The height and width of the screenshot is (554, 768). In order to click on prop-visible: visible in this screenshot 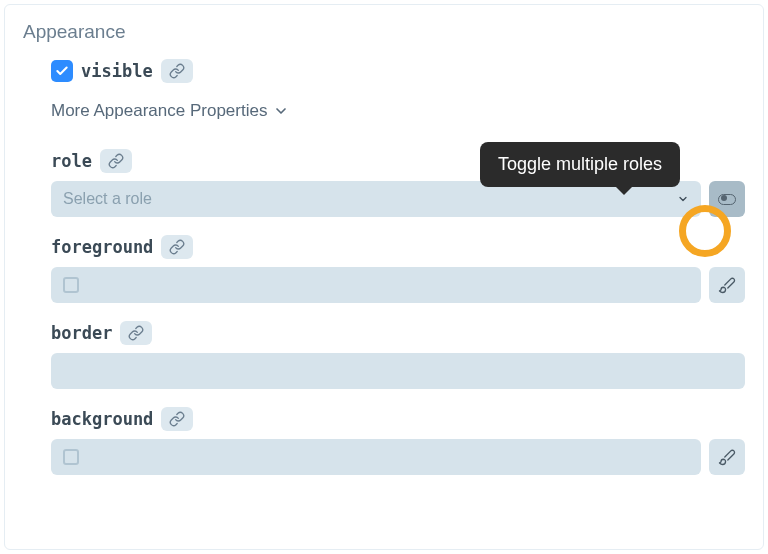, I will do `click(384, 71)`.